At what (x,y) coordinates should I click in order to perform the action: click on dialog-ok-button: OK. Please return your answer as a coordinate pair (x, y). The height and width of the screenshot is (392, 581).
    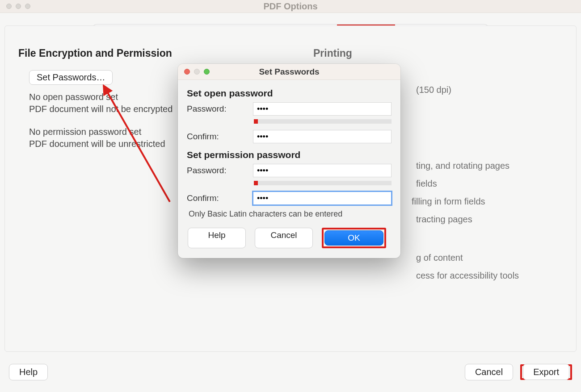
    Looking at the image, I should click on (354, 238).